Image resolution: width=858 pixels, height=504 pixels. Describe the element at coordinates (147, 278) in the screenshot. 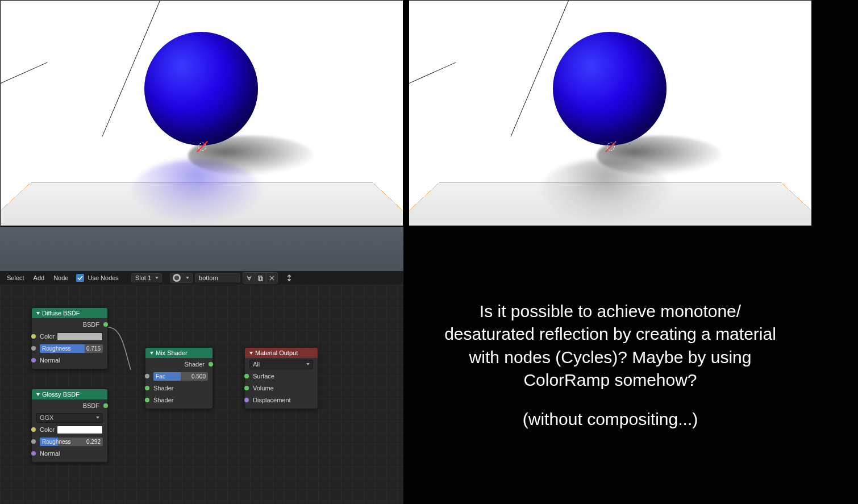

I see `slot-dropdown: Slot 1` at that location.